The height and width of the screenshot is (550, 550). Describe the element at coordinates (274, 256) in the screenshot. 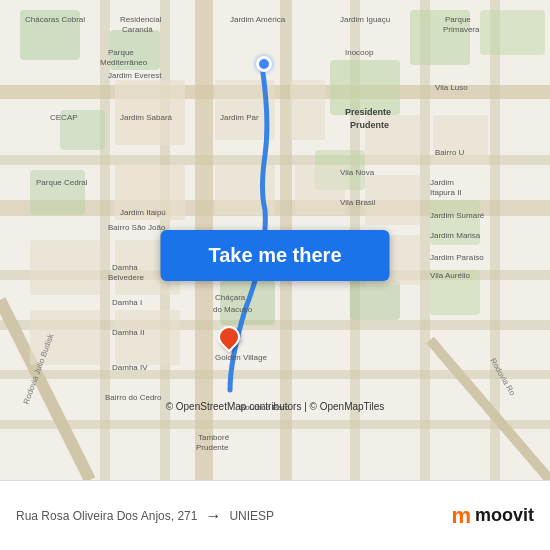

I see `take-me-there-button: Take me there` at that location.